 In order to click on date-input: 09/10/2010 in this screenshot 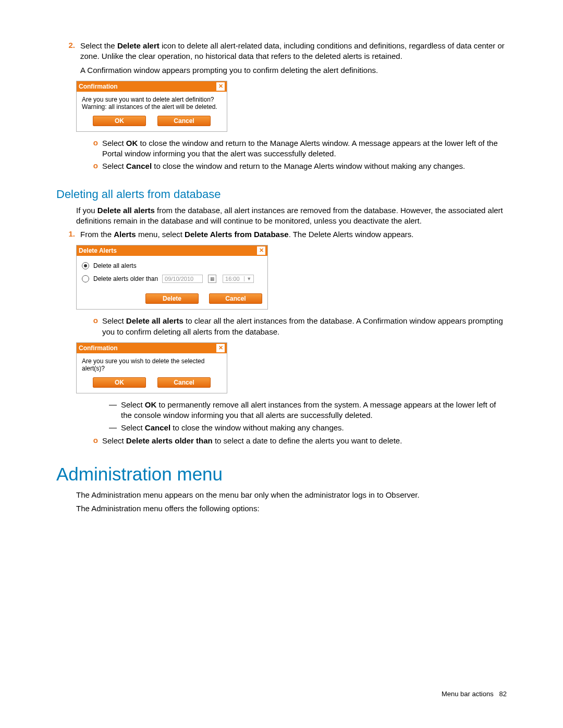, I will do `click(182, 279)`.